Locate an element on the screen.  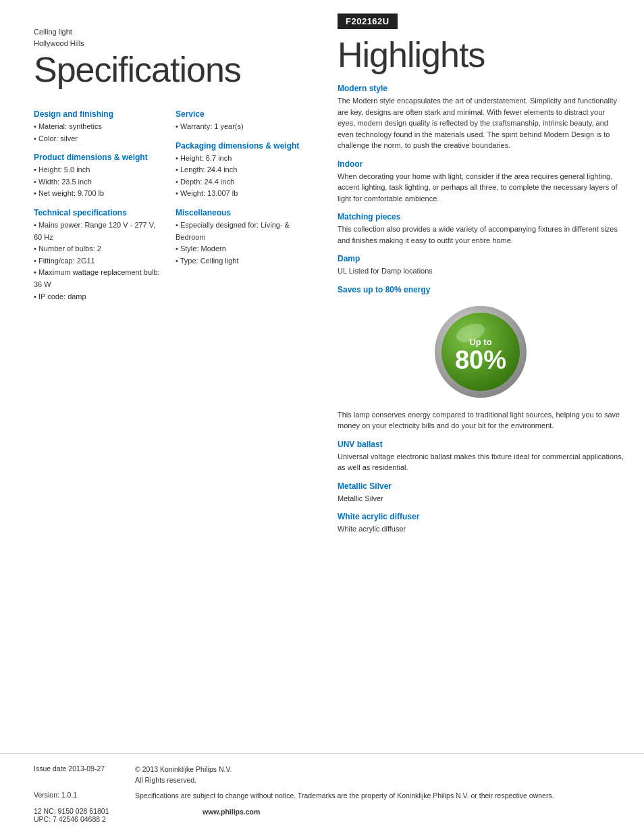
list-item: Warranty: 1 year(s) is located at coordinates (240, 127).